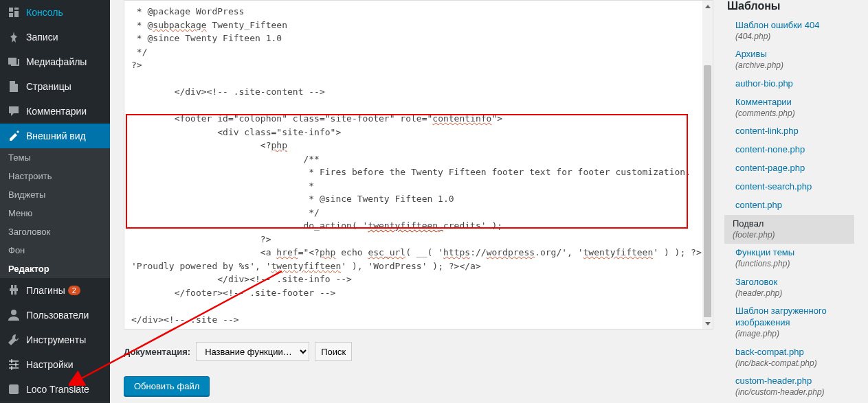 This screenshot has width=868, height=403. Describe the element at coordinates (756, 281) in the screenshot. I see `template-link: Заголовок` at that location.